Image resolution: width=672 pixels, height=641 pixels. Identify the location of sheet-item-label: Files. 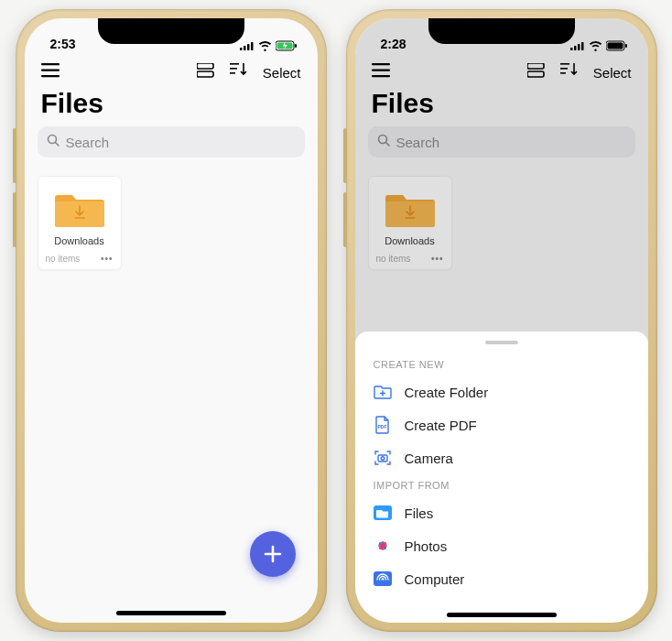
(419, 513).